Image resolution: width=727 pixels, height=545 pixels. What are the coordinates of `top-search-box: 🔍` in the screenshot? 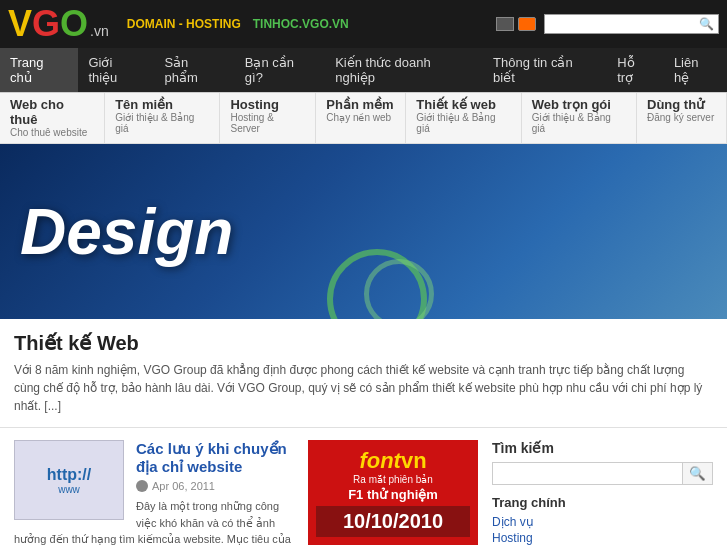 It's located at (632, 24).